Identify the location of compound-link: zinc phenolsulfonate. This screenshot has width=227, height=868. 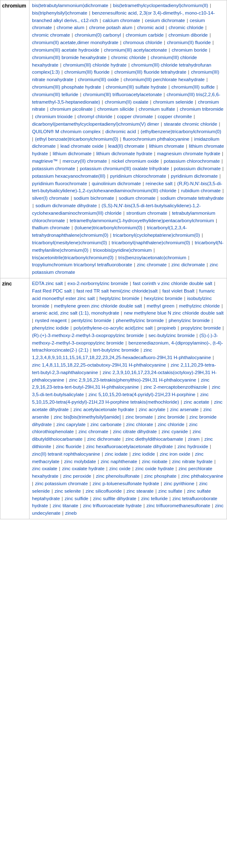
(118, 476).